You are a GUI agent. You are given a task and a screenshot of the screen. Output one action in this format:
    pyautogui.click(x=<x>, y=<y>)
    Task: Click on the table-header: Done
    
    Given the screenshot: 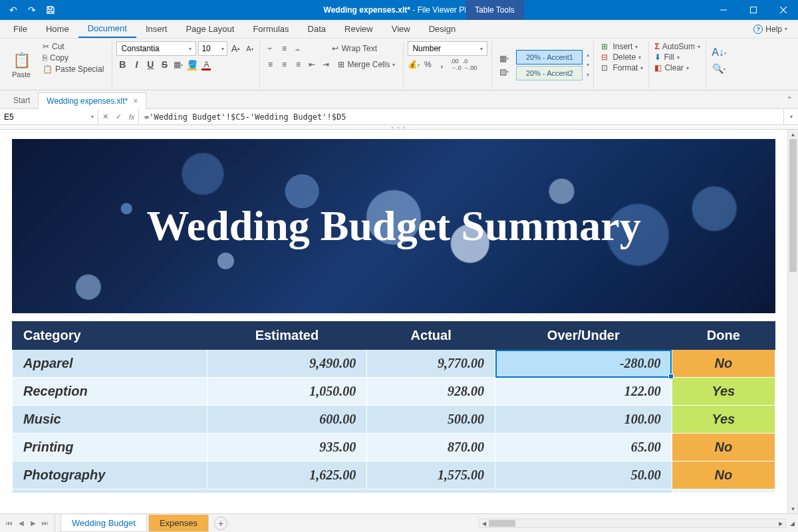 What is the action you would take?
    pyautogui.click(x=724, y=336)
    